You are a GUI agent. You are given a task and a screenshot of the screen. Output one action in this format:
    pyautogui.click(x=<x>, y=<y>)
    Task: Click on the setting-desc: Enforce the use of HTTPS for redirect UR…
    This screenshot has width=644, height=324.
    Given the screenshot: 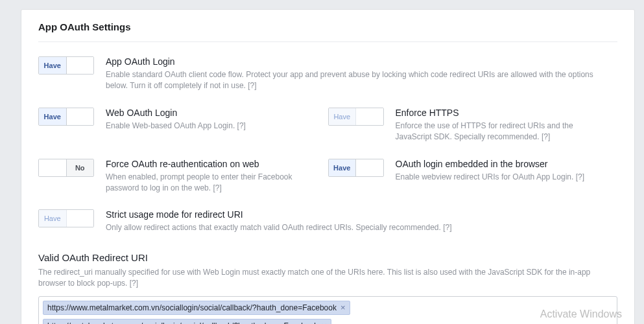 What is the action you would take?
    pyautogui.click(x=502, y=132)
    